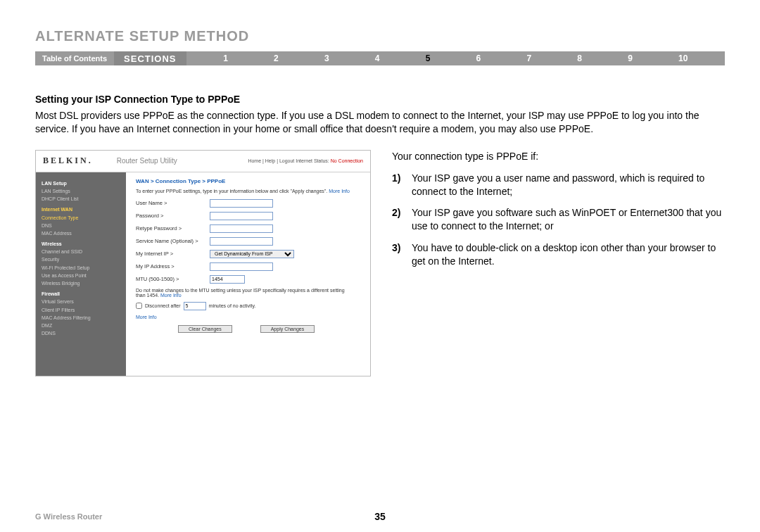 This screenshot has width=760, height=532. Describe the element at coordinates (173, 266) in the screenshot. I see `label-myaddr: My IP Address >` at that location.